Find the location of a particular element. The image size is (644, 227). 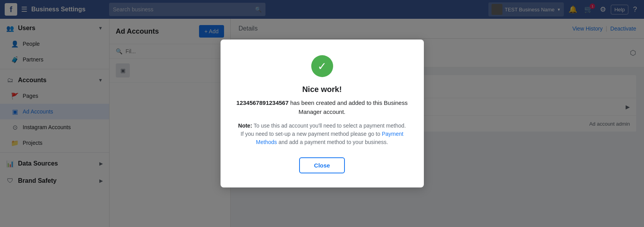

modal-note-text-2: and add a payment method to your busines… is located at coordinates (333, 142).